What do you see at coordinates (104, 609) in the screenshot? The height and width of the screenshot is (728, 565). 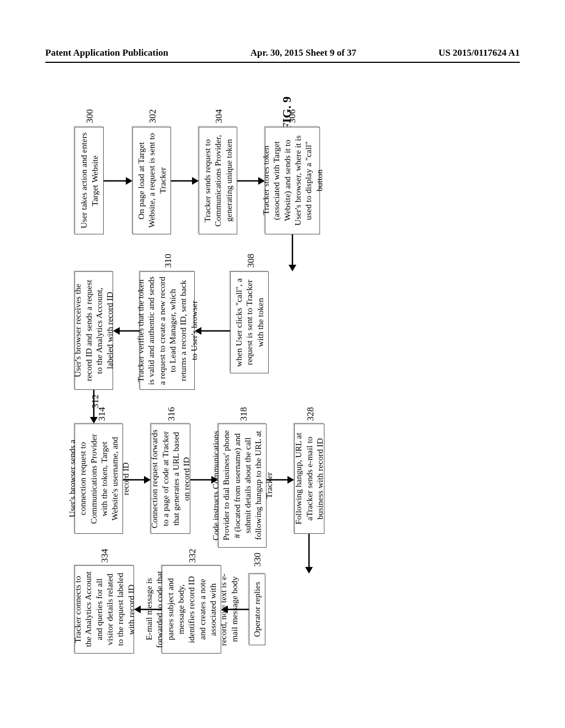 I see `box-334: Tracker connects to the Analytics Accoun…` at bounding box center [104, 609].